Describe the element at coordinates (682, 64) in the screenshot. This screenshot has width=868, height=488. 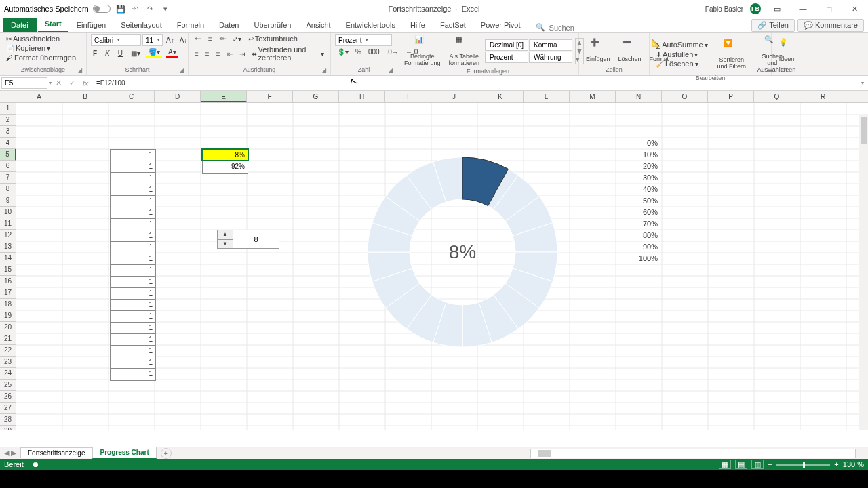
I see `clear-button: 🧹 Löschen ▾` at that location.